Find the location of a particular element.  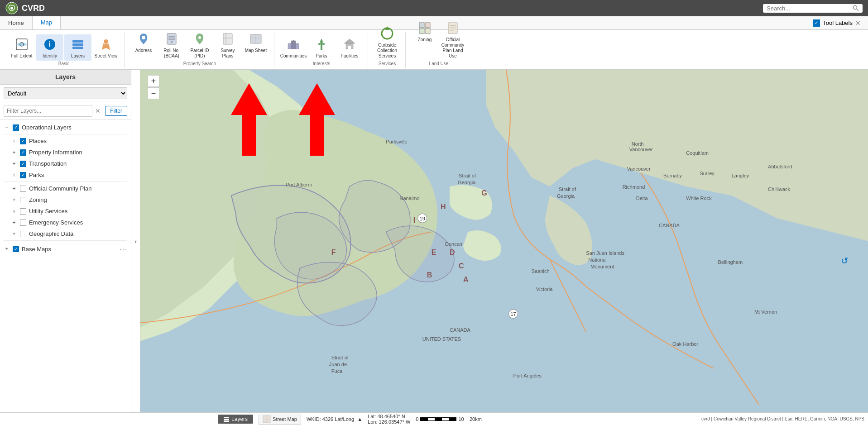

facilities-label: Facilities is located at coordinates (350, 56).